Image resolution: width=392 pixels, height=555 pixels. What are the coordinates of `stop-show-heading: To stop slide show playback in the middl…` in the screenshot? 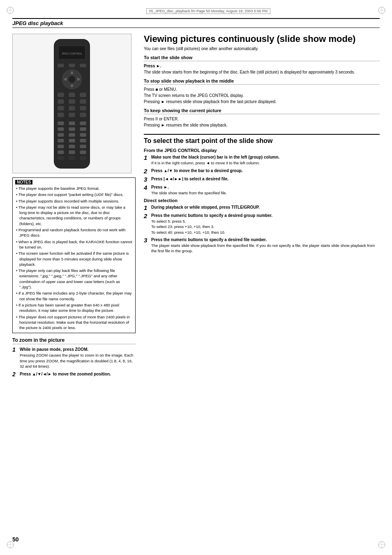 It's located at (262, 81).